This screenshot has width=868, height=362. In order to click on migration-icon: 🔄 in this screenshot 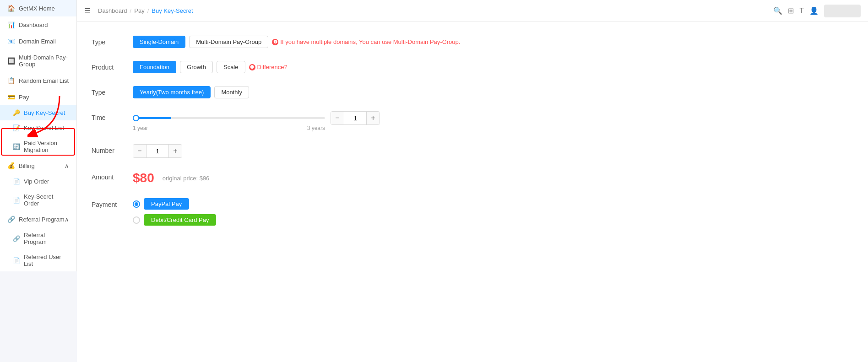, I will do `click(16, 146)`.